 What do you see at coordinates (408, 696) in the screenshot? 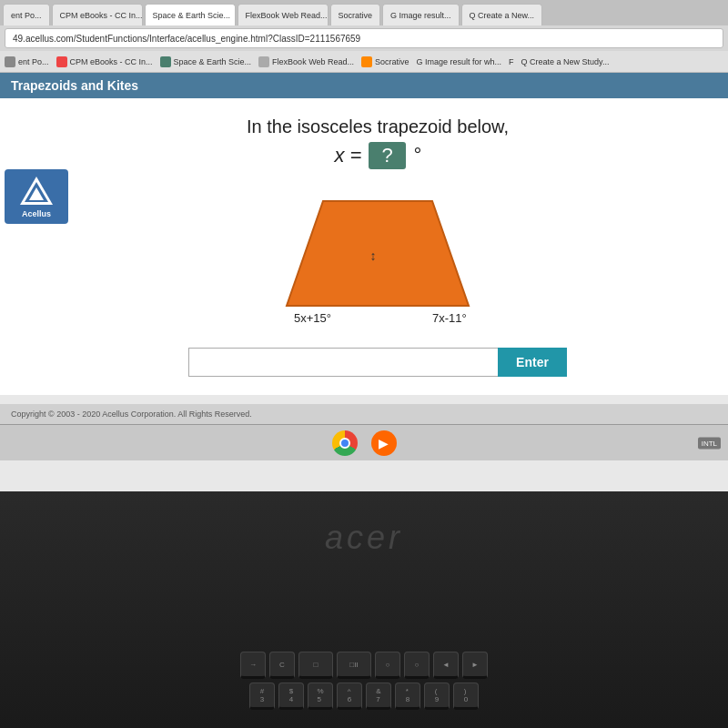
I see `key-8: *8` at bounding box center [408, 696].